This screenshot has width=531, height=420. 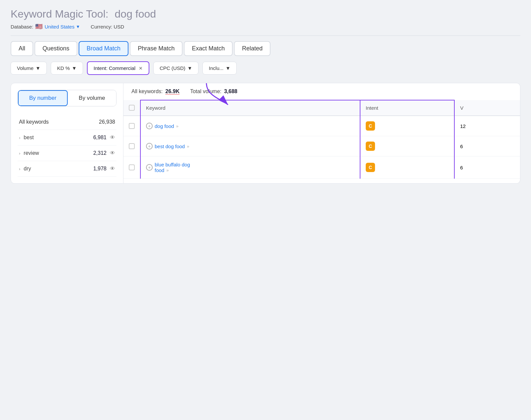 I want to click on sidebar-item-count: 6,981, so click(x=100, y=138).